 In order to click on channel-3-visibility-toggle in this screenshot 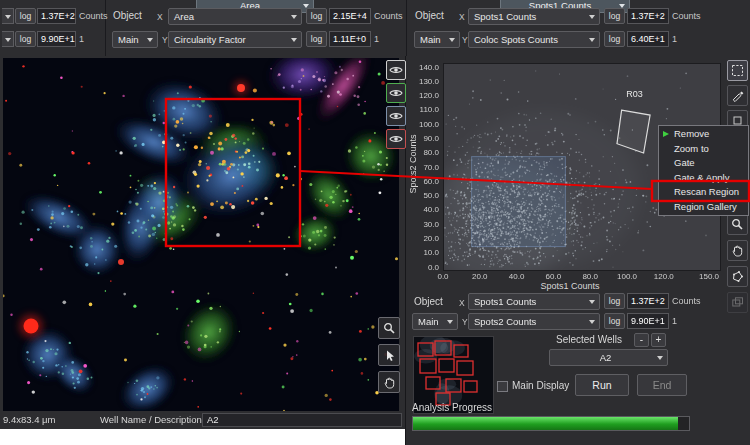, I will do `click(396, 116)`.